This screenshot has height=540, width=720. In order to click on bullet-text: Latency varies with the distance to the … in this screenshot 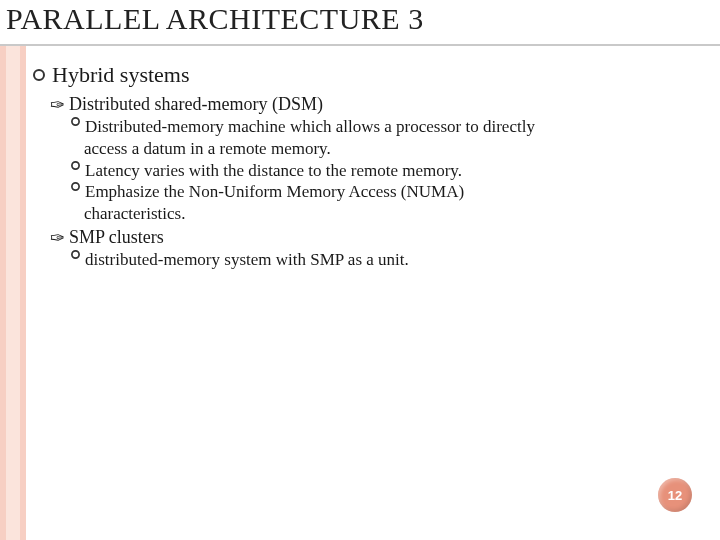, I will do `click(274, 171)`.